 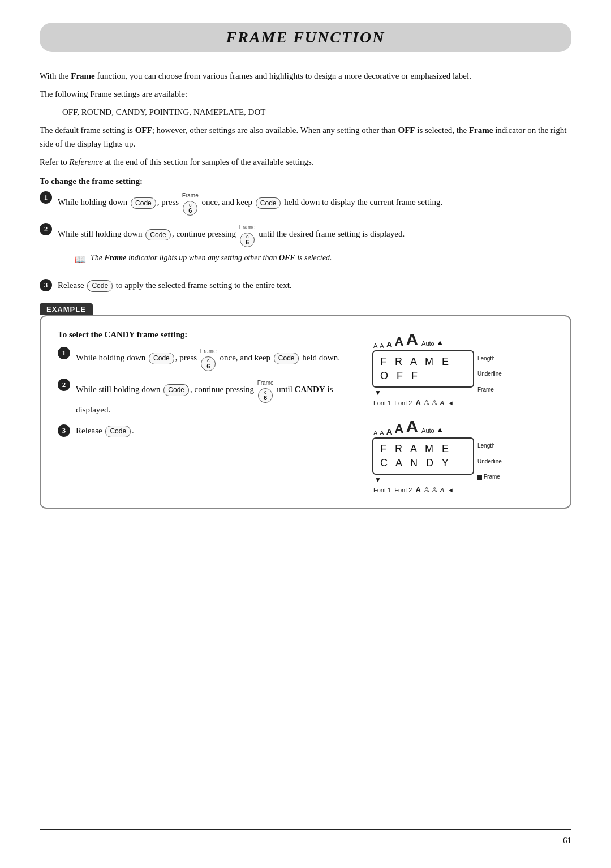 I want to click on example-step-3: 3 Release Code., so click(x=206, y=431).